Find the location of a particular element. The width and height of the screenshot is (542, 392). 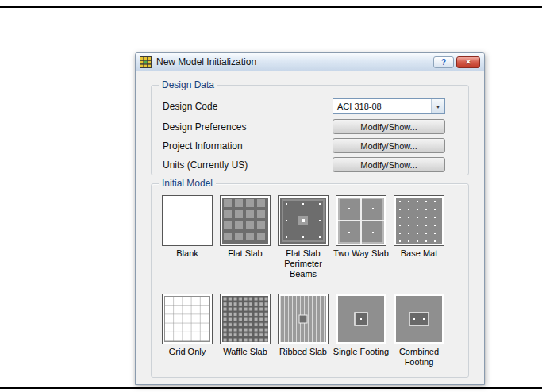

template-label: Ribbed Slab is located at coordinates (303, 352).